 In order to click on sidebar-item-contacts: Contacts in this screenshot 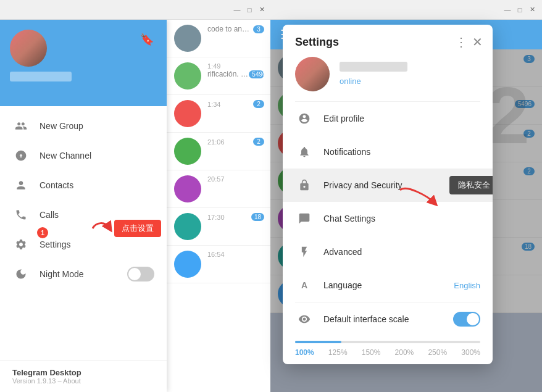, I will do `click(83, 185)`.